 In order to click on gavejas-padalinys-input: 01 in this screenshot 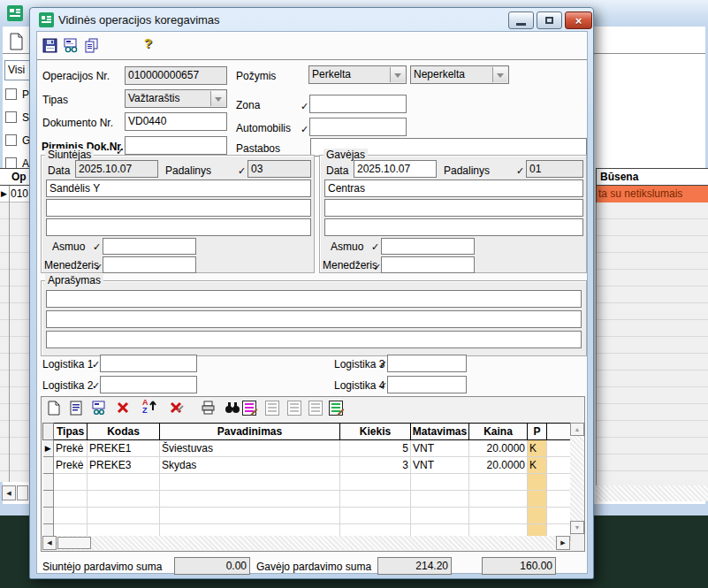, I will do `click(555, 169)`.